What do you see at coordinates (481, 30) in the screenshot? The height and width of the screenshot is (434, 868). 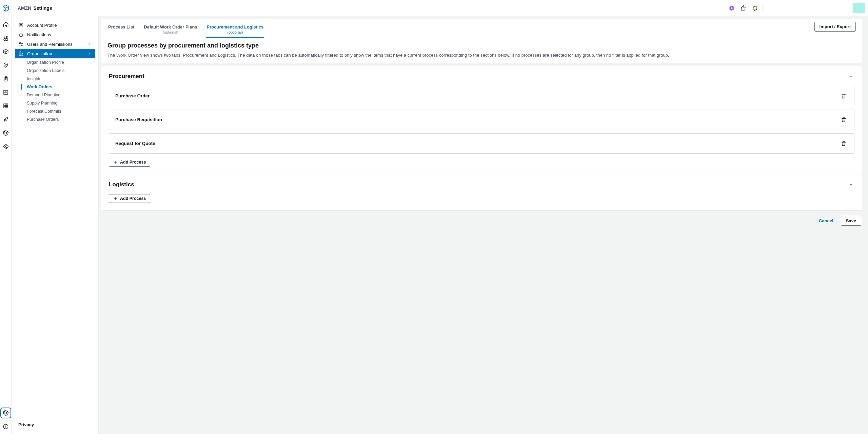 I see `tabs: Process List Default Work Order Plans (o…` at bounding box center [481, 30].